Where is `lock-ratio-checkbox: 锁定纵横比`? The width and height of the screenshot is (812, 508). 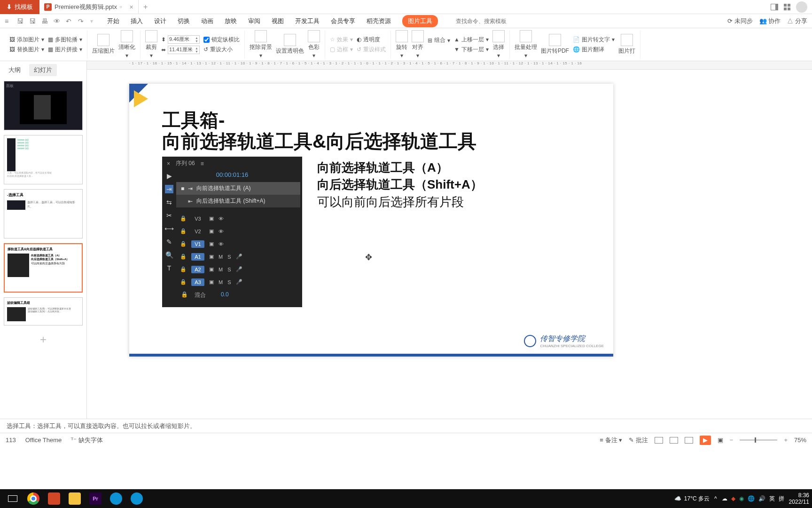
lock-ratio-checkbox: 锁定纵横比 is located at coordinates (222, 40).